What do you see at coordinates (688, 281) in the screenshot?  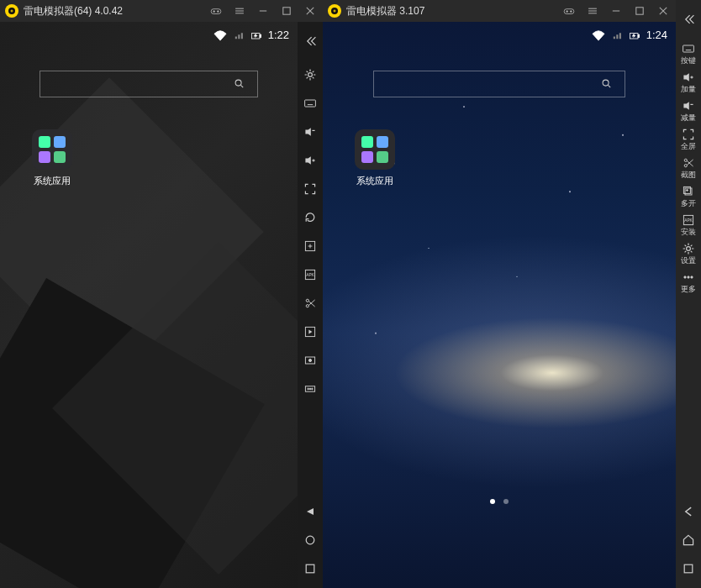 I see `more-button: 更多` at bounding box center [688, 281].